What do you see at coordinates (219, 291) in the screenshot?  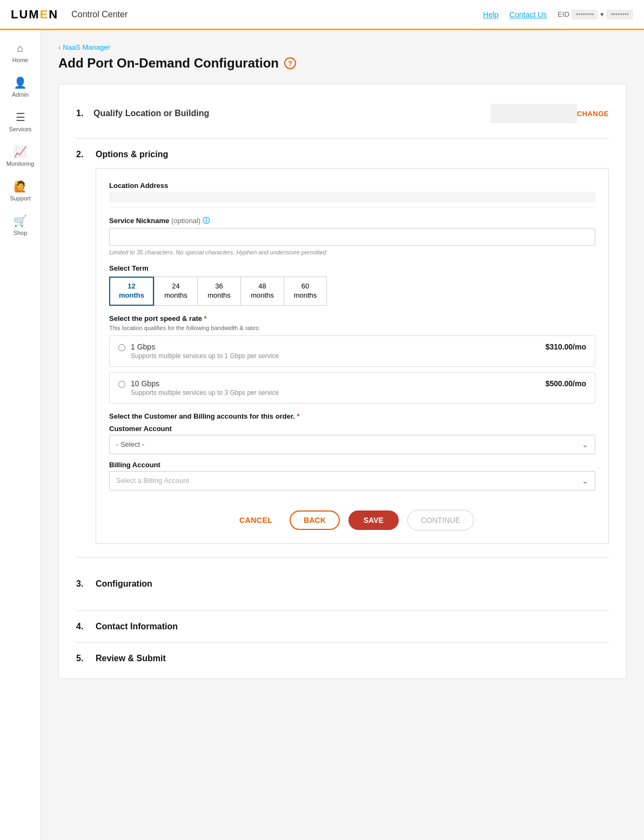 I see `term-36-button: 36months` at bounding box center [219, 291].